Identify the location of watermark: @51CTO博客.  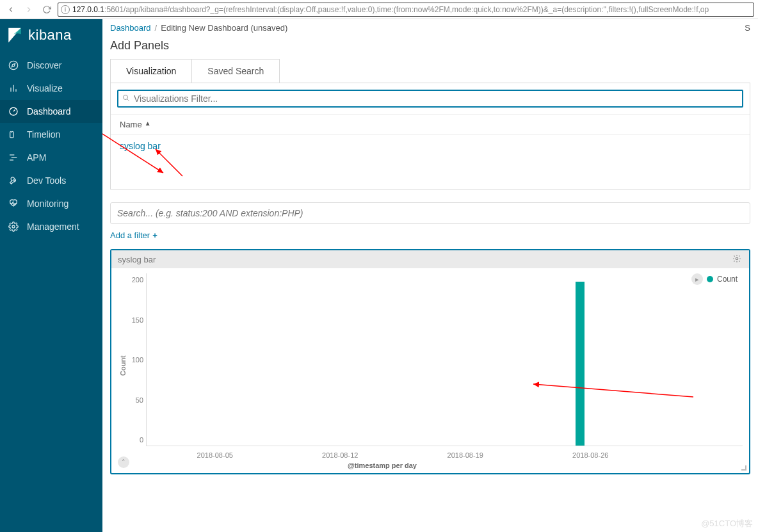
(727, 524).